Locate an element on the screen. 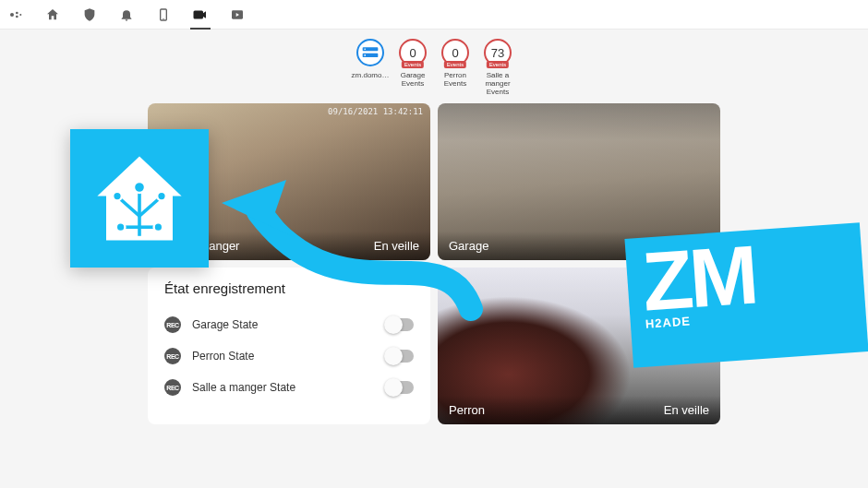 The height and width of the screenshot is (488, 868). tab-shield is located at coordinates (90, 15).